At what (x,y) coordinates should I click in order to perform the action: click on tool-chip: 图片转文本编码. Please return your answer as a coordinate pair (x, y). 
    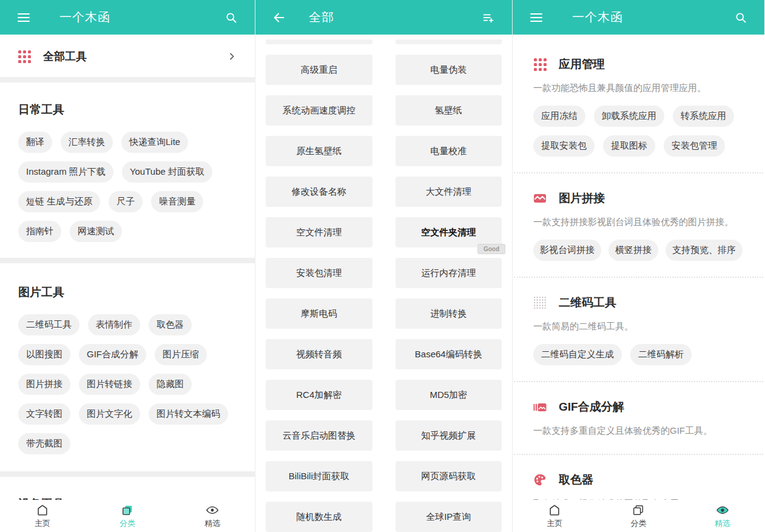
    Looking at the image, I should click on (188, 414).